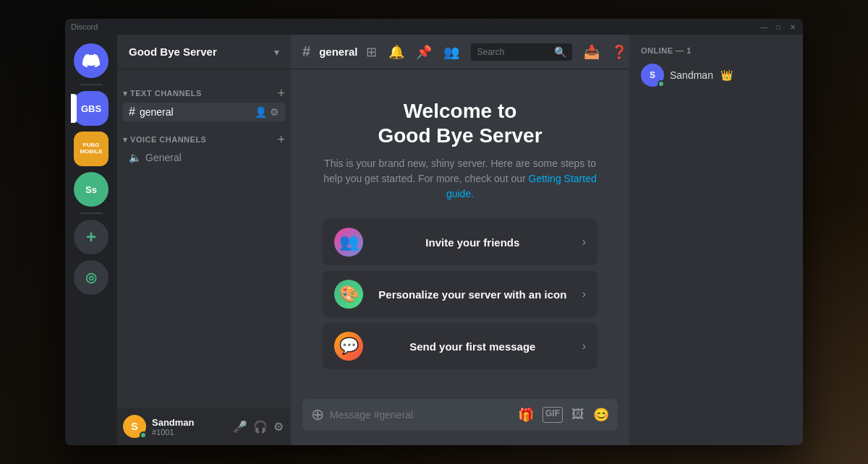 This screenshot has height=464, width=868. I want to click on server-icon-discord-home, so click(91, 61).